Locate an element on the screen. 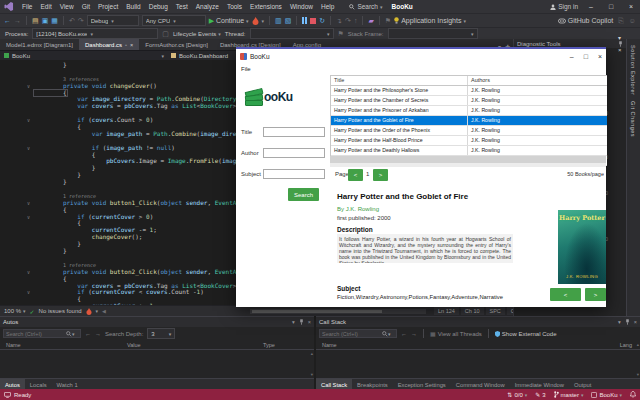 This screenshot has width=640, height=400. stop-debug-icon is located at coordinates (313, 21).